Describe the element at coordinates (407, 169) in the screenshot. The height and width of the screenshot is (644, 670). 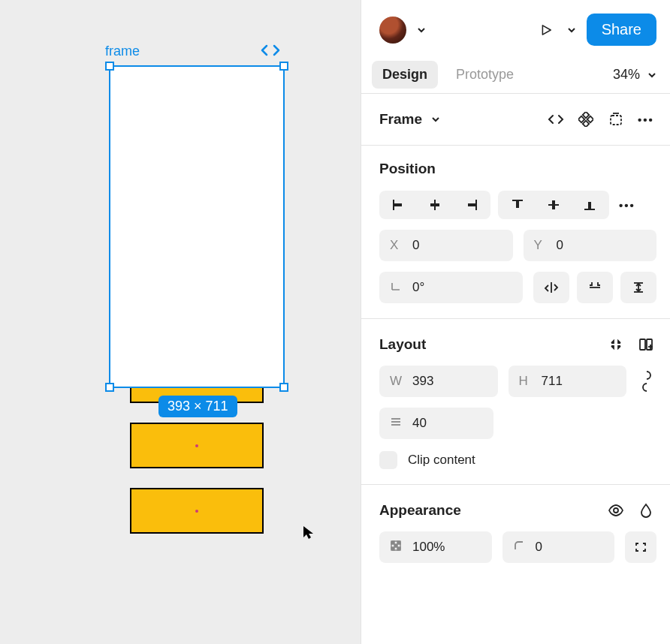
I see `position-title: Position` at that location.